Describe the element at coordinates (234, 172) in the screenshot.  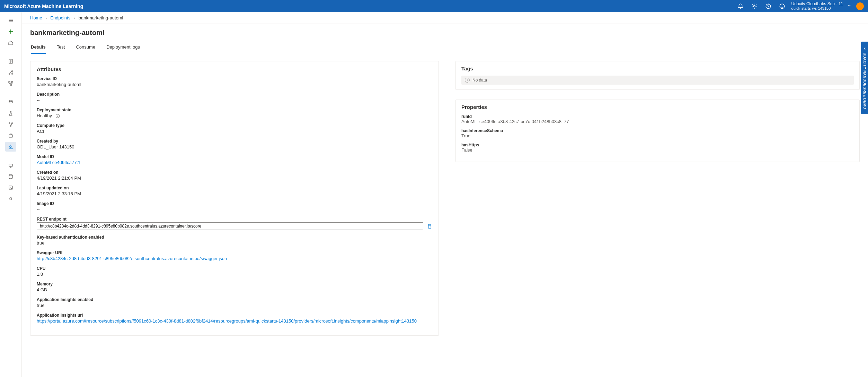
I see `created-on-label: Created on` at that location.